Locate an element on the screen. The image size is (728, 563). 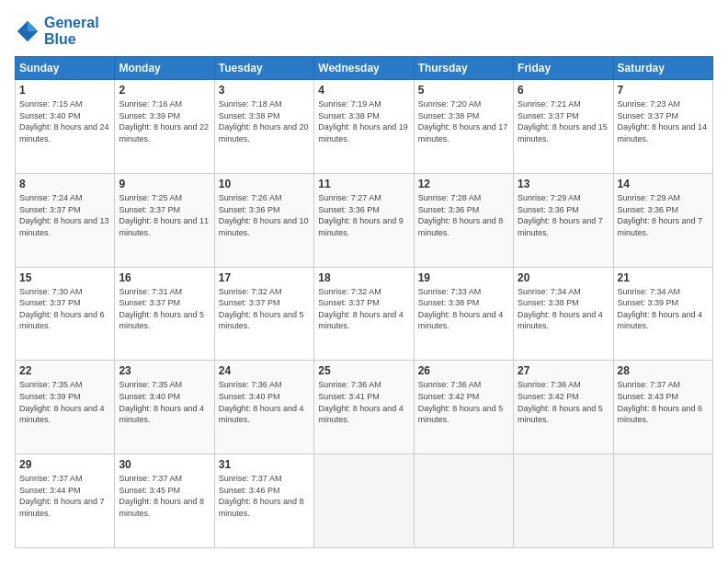
col-header-wednesday: Wednesday is located at coordinates (364, 68).